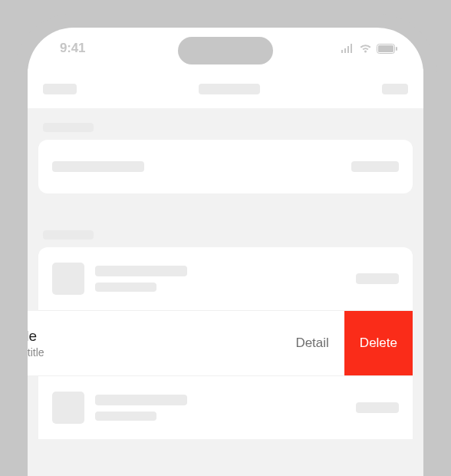 The height and width of the screenshot is (476, 451). I want to click on swipe-cell: tle btitle Detail Delete, so click(226, 343).